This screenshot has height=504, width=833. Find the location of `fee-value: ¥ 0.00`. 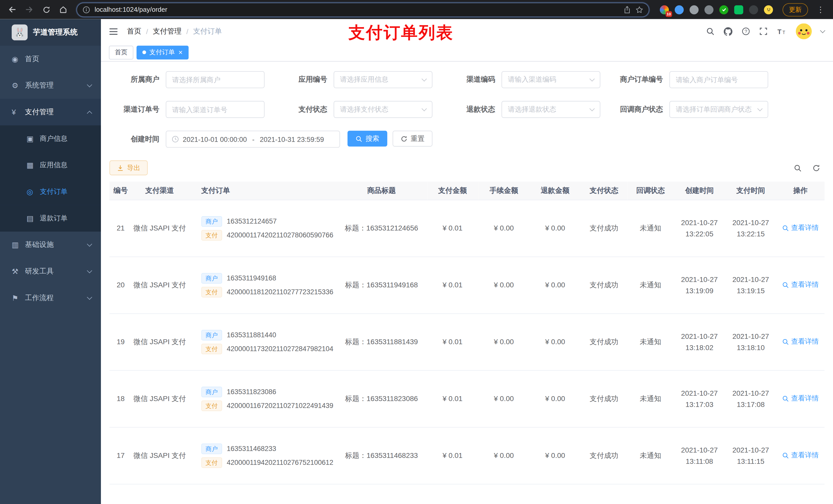

fee-value: ¥ 0.00 is located at coordinates (504, 285).